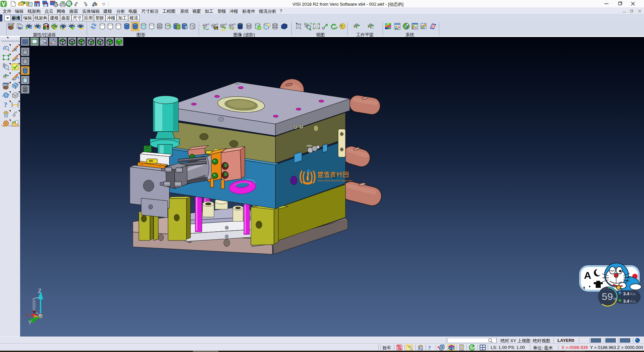 The image size is (644, 352). I want to click on svg-text: X, so click(28, 315).